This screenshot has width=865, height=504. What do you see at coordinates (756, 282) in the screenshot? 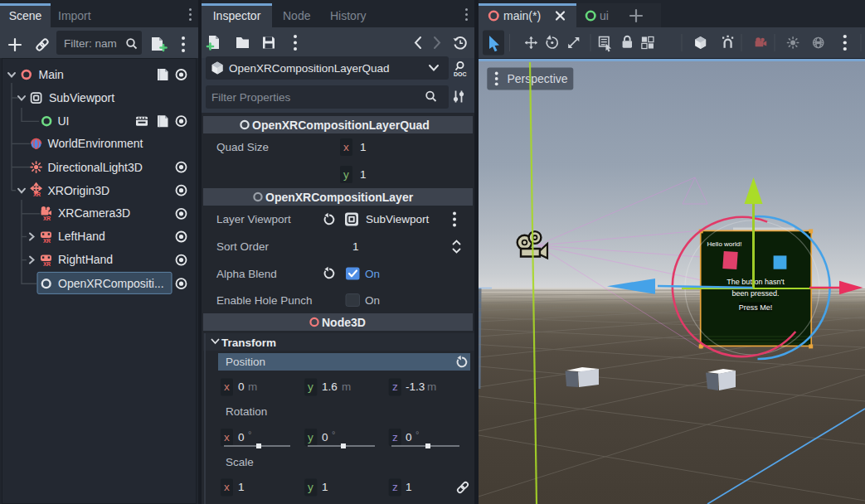
I see `svg-text: The button hasn't` at bounding box center [756, 282].